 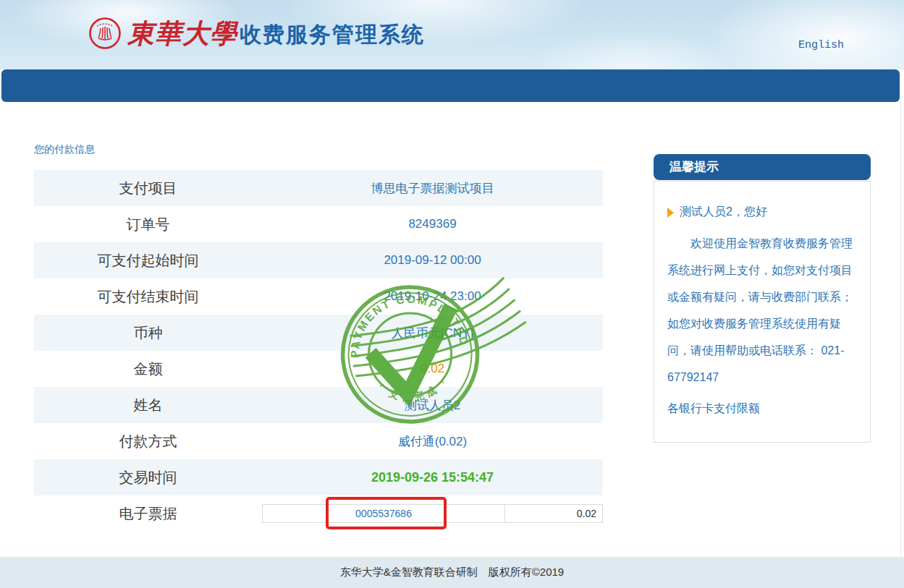 What do you see at coordinates (148, 188) in the screenshot?
I see `row-label: 支付项目` at bounding box center [148, 188].